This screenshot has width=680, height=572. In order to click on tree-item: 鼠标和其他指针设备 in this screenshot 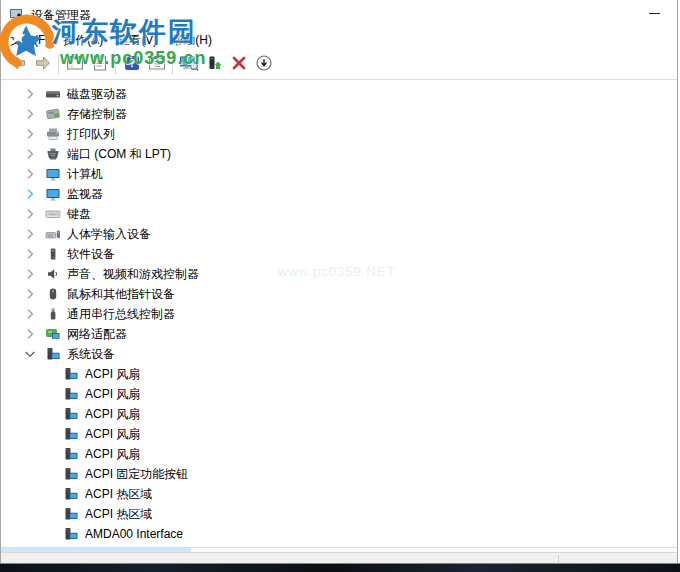, I will do `click(339, 294)`.